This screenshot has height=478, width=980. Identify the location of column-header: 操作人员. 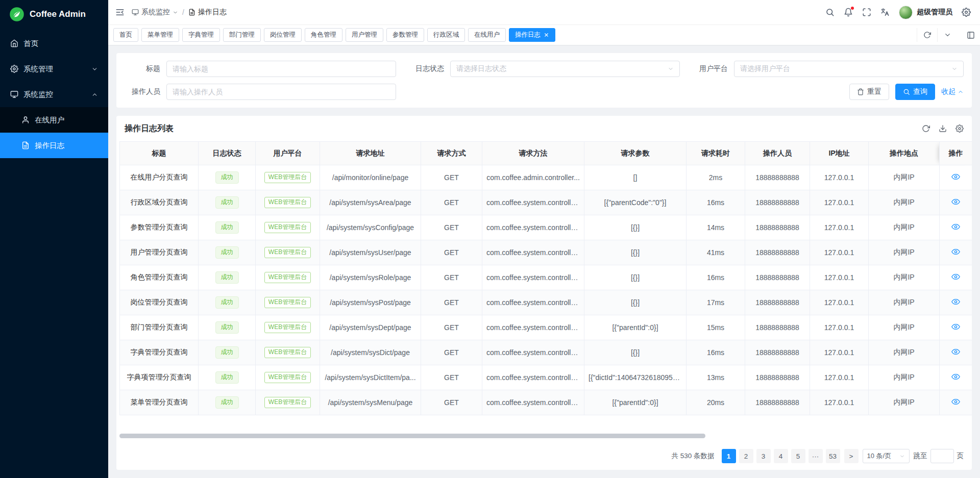
(778, 154).